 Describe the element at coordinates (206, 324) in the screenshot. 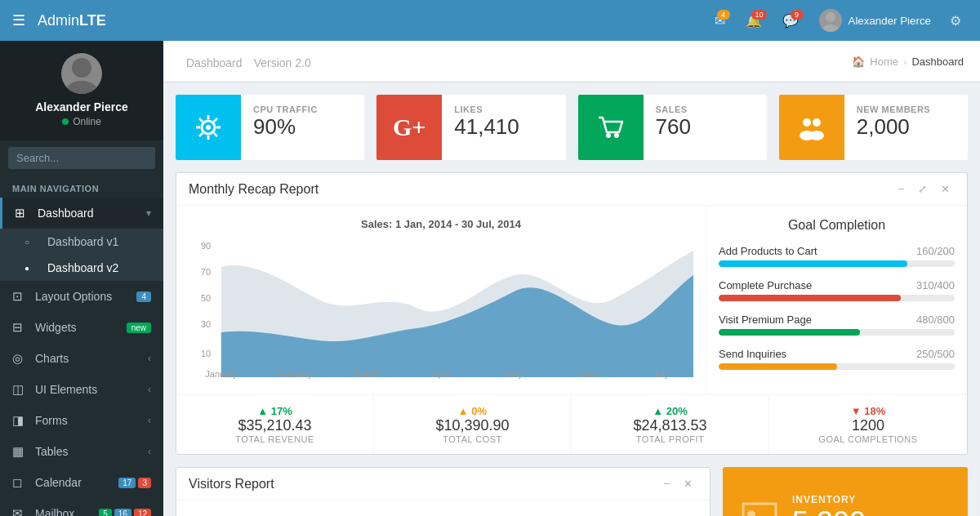

I see `svg-text: 30` at that location.